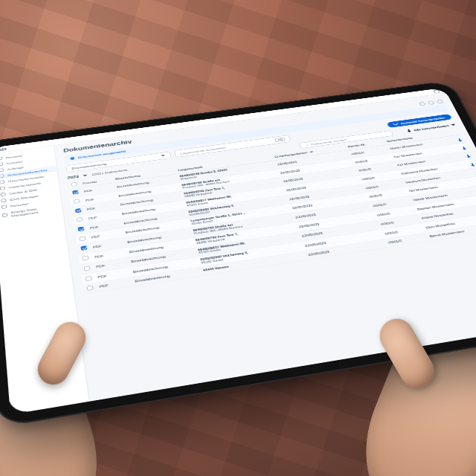 This screenshot has width=476, height=476. What do you see at coordinates (431, 103) in the screenshot?
I see `print-icon` at bounding box center [431, 103].